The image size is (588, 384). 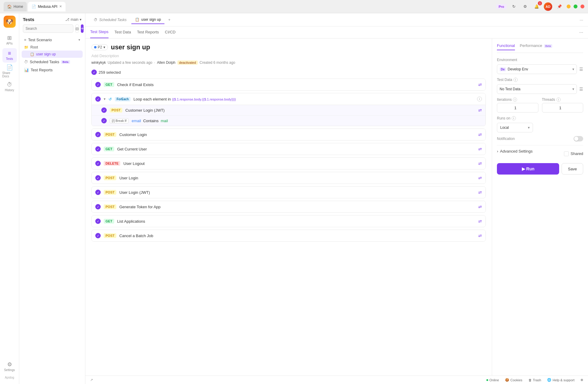 I want to click on cookies-item: 🍪 Cookies, so click(x=514, y=380).